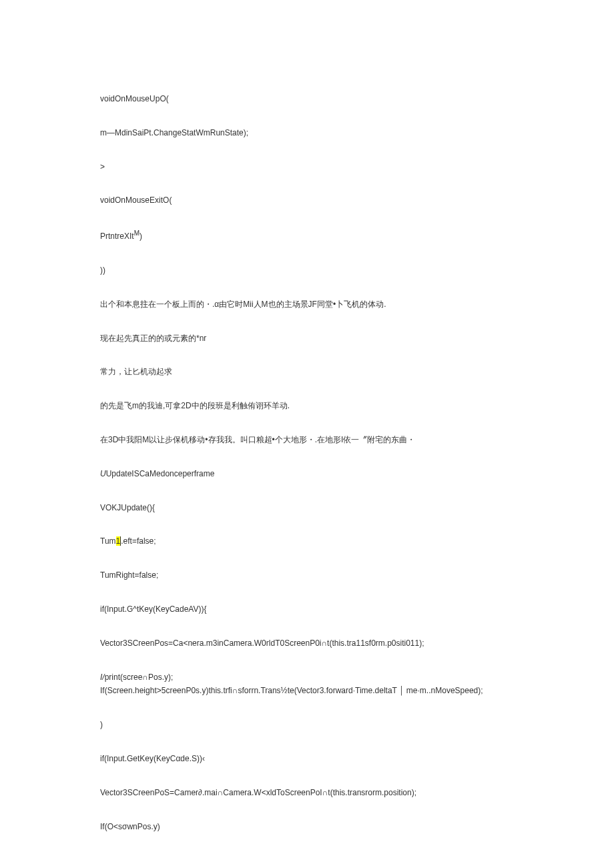 The height and width of the screenshot is (868, 614). Describe the element at coordinates (262, 643) in the screenshot. I see `text-content: Vector3SCreenPos=Ca<nera.m3inCamera.W0rl…` at that location.